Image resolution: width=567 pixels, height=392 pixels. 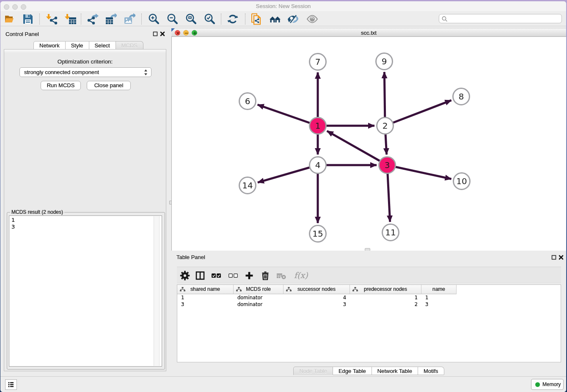 What do you see at coordinates (81, 19) in the screenshot?
I see `toolbar-separator` at bounding box center [81, 19].